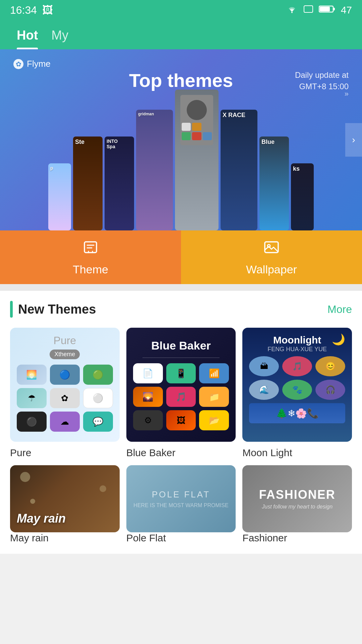 The width and height of the screenshot is (362, 644). Describe the element at coordinates (297, 393) in the screenshot. I see `theme-item-moonlight: 🌙 Moonlight FENG HUA·XUE YUE 🏔 🎵 😊 🌊 🐾 🎧…` at that location.